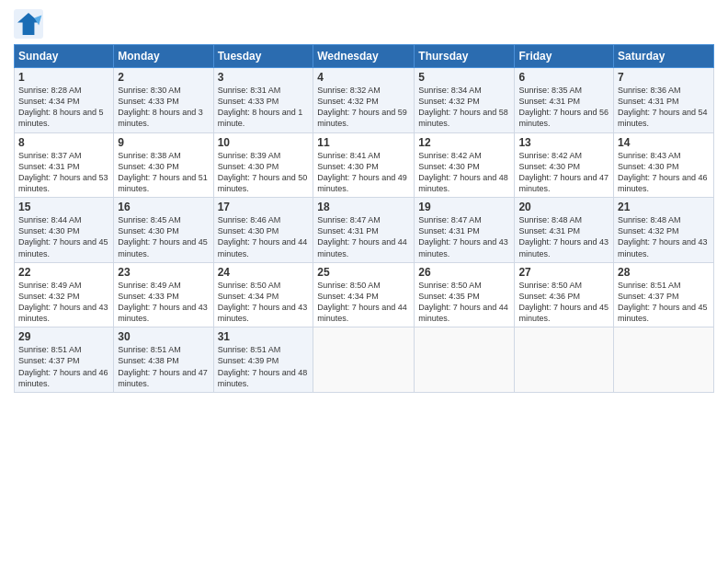 This screenshot has width=728, height=563. I want to click on calendar-cell: 25Sunrise: 8:50 AMSunset: 4:34 PMDayligh…, so click(364, 294).